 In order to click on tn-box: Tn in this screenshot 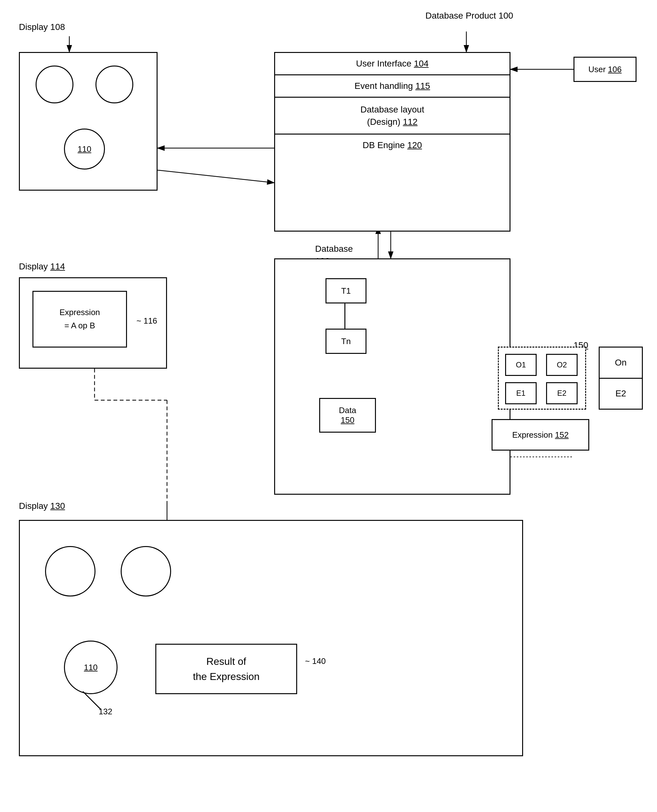, I will do `click(346, 341)`.